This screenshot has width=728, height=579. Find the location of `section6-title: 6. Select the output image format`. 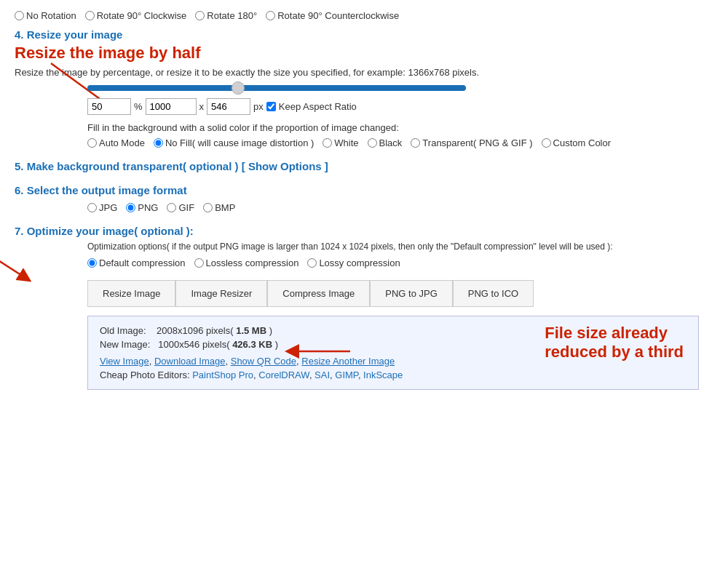

section6-title: 6. Select the output image format is located at coordinates (364, 191).